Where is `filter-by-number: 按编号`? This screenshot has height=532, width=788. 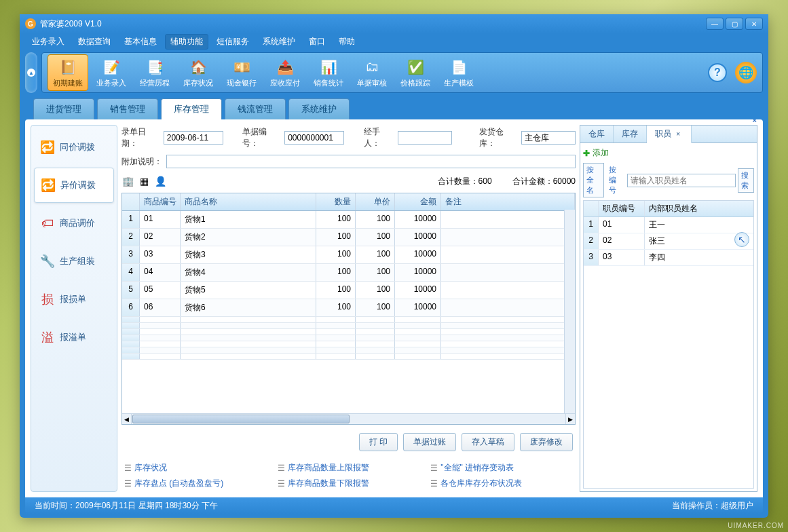
filter-by-number: 按编号 is located at coordinates (616, 180).